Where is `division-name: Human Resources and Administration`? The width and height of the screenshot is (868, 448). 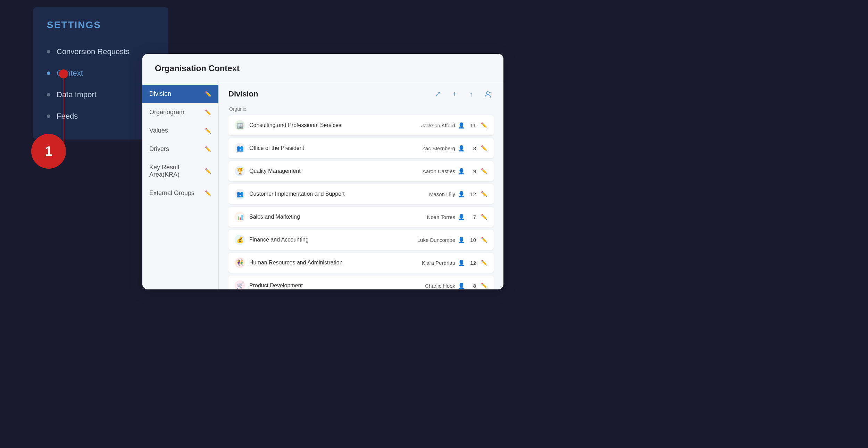 division-name: Human Resources and Administration is located at coordinates (335, 263).